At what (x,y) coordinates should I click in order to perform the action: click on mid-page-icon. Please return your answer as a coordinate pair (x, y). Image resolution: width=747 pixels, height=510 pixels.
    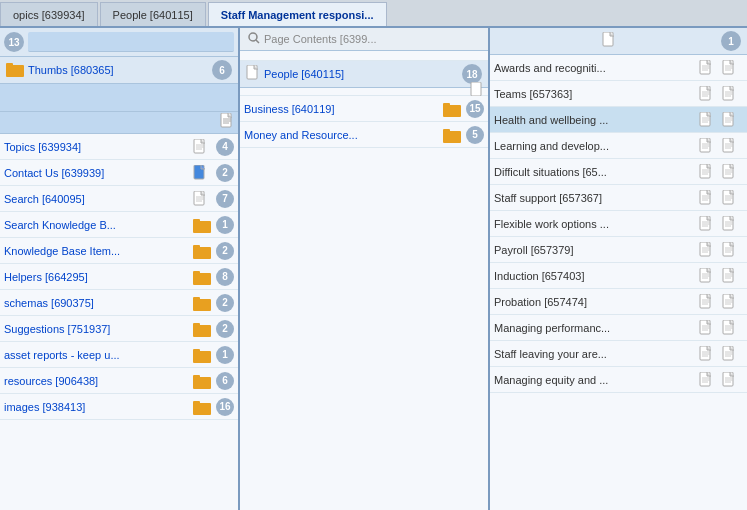
    Looking at the image, I should click on (253, 74).